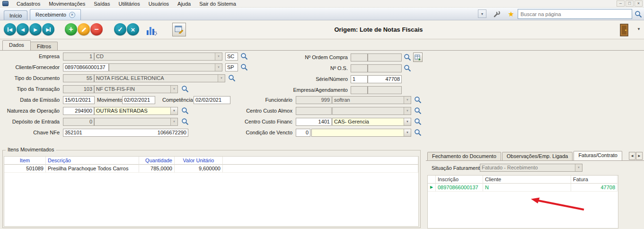  Describe the element at coordinates (79, 57) in the screenshot. I see `empresa-code-field: 1` at that location.